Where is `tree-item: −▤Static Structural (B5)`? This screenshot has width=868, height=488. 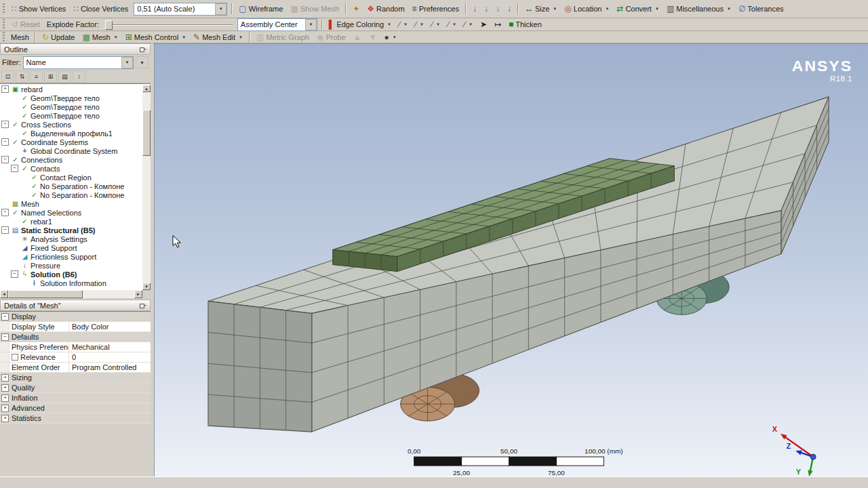 tree-item: −▤Static Structural (B5) is located at coordinates (71, 230).